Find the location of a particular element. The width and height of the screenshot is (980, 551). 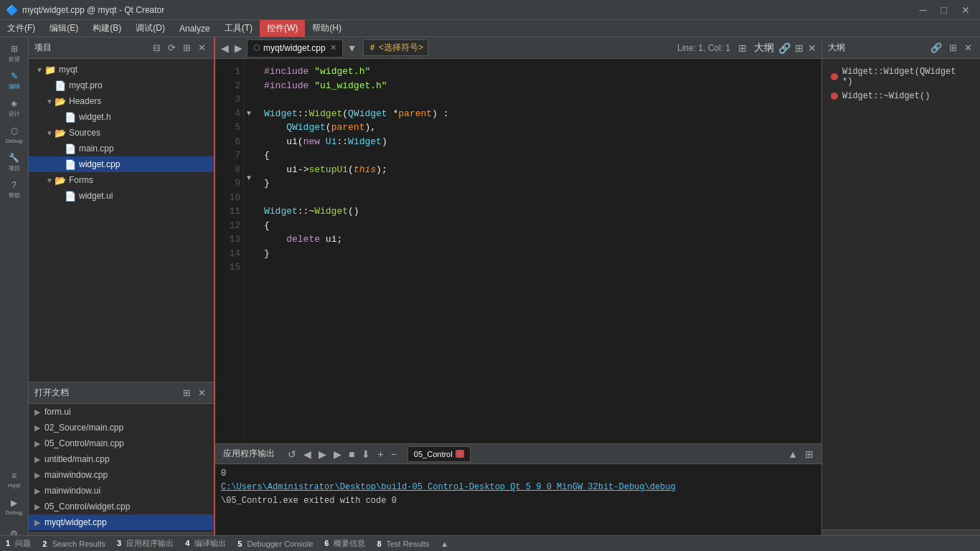

output-run-btn: ▶ is located at coordinates (337, 454).